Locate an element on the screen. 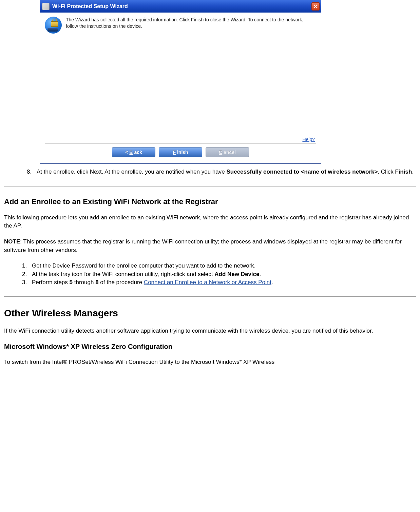 The height and width of the screenshot is (512, 420). section-heading-other-managers: Other Wireless Managers is located at coordinates (210, 313).